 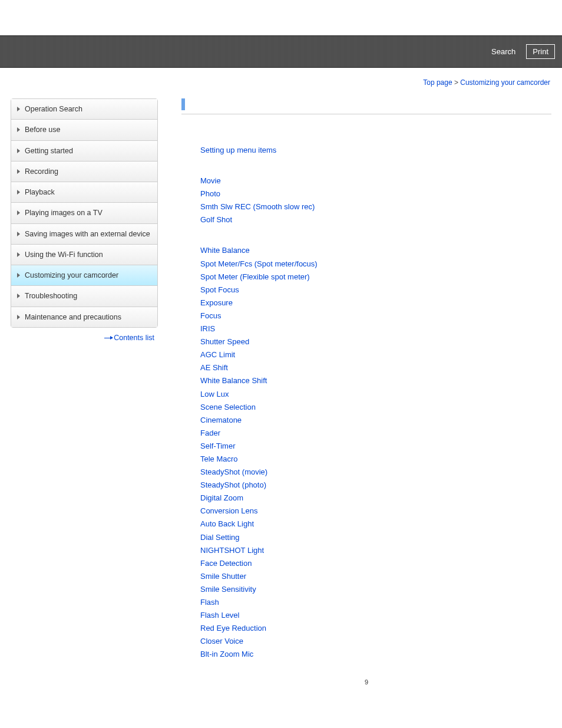 I want to click on group3-link-30: Closer Voice, so click(x=376, y=641).